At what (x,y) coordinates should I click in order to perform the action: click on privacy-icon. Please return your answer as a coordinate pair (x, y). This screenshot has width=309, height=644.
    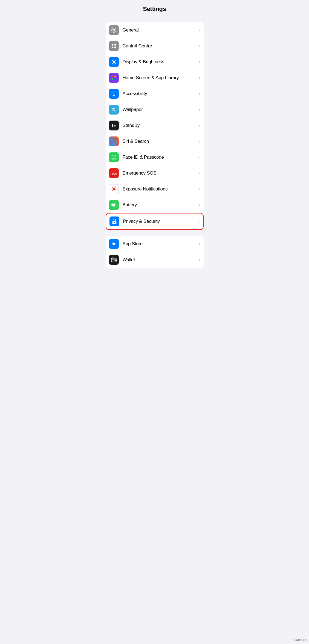
    Looking at the image, I should click on (114, 221).